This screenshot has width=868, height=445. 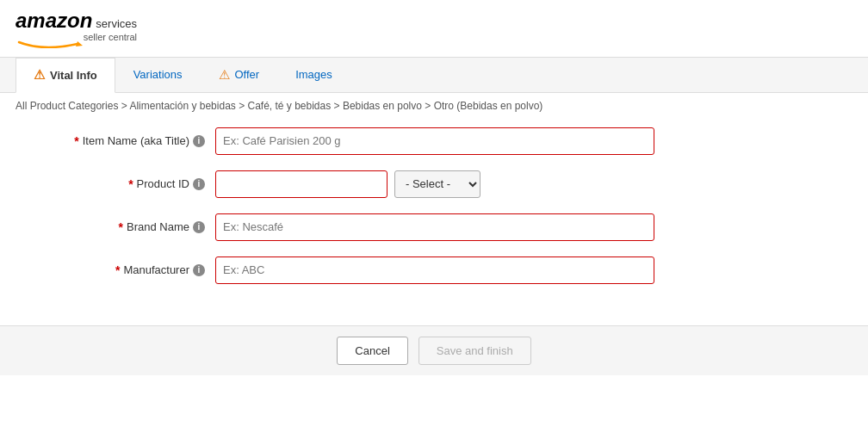 I want to click on brand-name-row: * Brand Name i, so click(x=434, y=227).